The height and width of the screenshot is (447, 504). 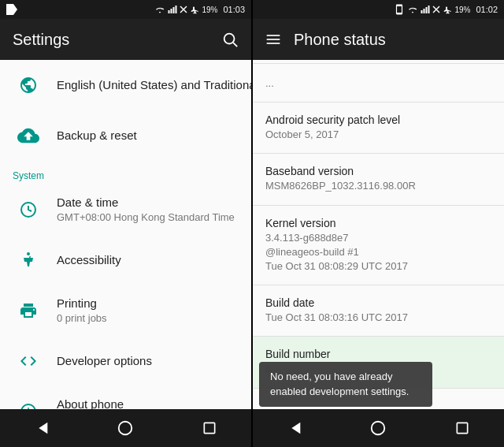 What do you see at coordinates (183, 9) in the screenshot?
I see `no-signal-icon` at bounding box center [183, 9].